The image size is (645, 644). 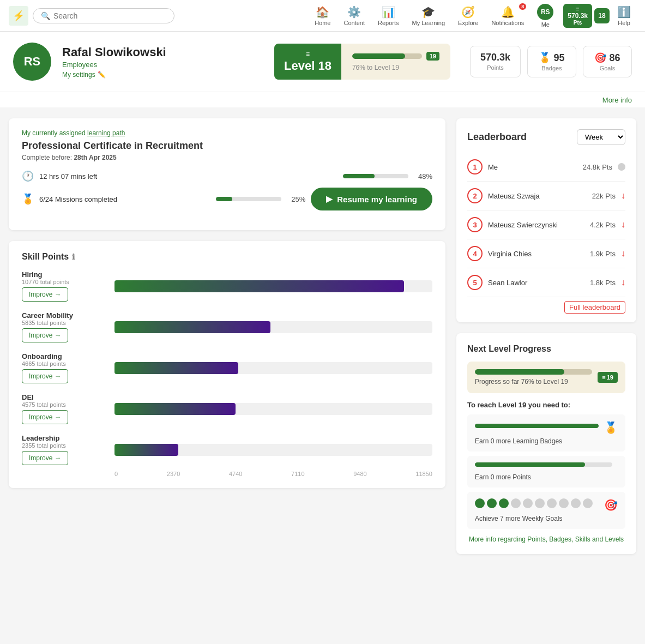 What do you see at coordinates (40, 376) in the screenshot?
I see `improve-label-onboarding: Improve` at bounding box center [40, 376].